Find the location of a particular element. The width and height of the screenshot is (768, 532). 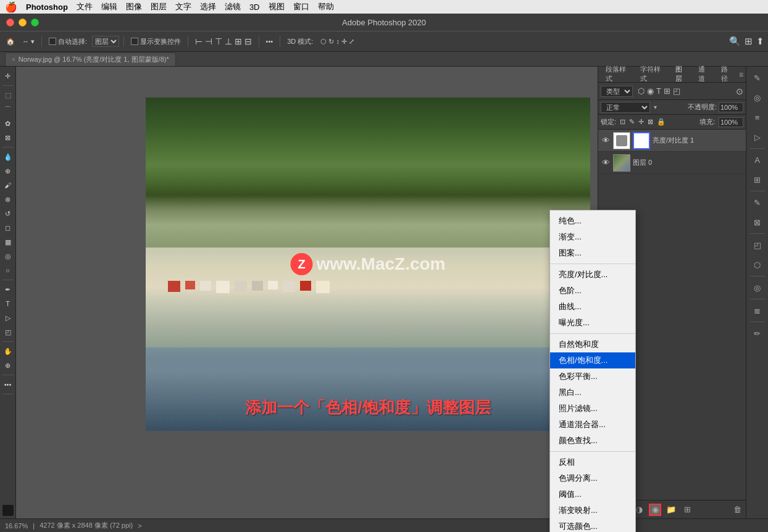

menu-bw: 黑白... is located at coordinates (593, 393).